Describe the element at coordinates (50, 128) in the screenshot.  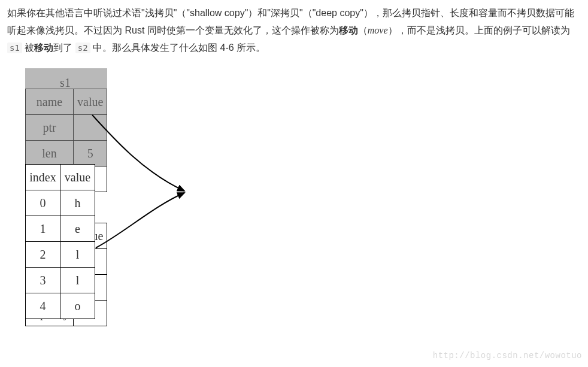
I see `cell-name: ptr` at that location.